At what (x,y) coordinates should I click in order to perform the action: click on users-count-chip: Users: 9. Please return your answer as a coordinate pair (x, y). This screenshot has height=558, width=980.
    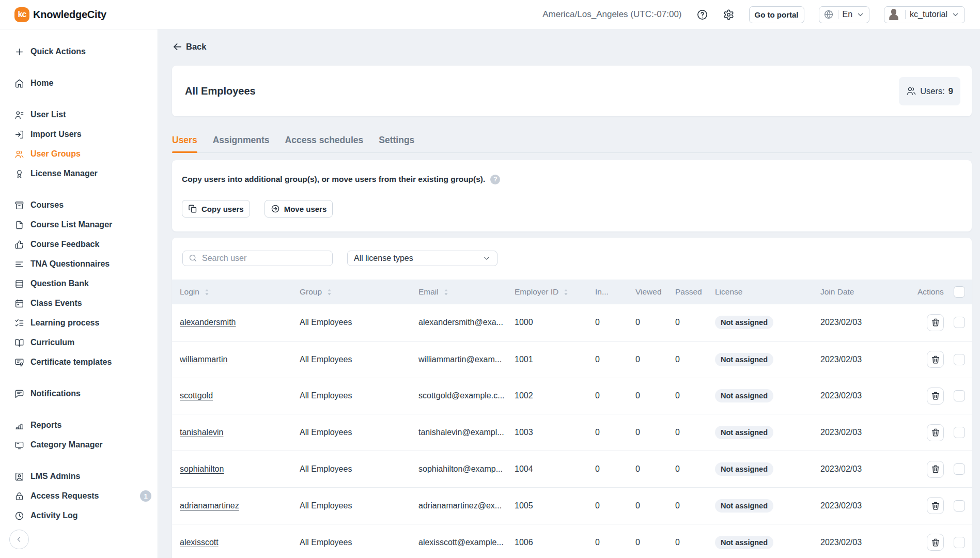
    Looking at the image, I should click on (930, 91).